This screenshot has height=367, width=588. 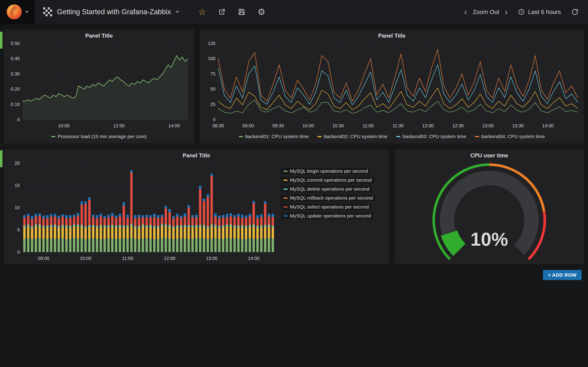 What do you see at coordinates (48, 12) in the screenshot?
I see `dashboard-grid-icon` at bounding box center [48, 12].